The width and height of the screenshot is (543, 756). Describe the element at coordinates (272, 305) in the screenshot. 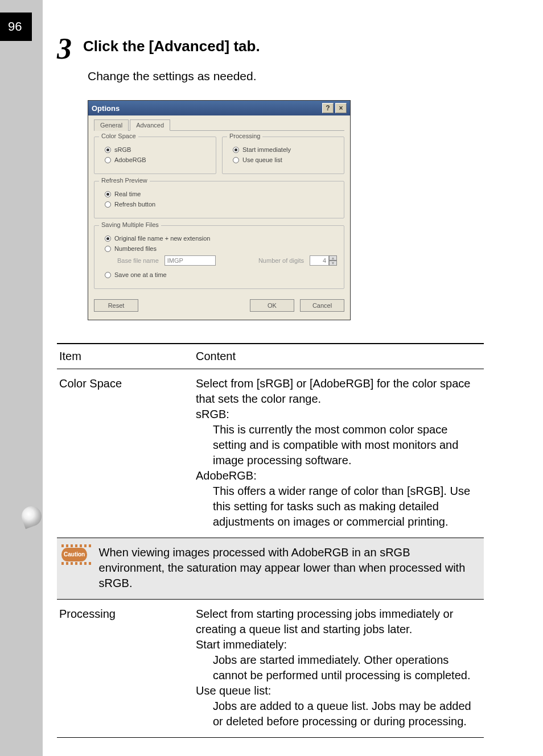

I see `ok-button: OK` at that location.